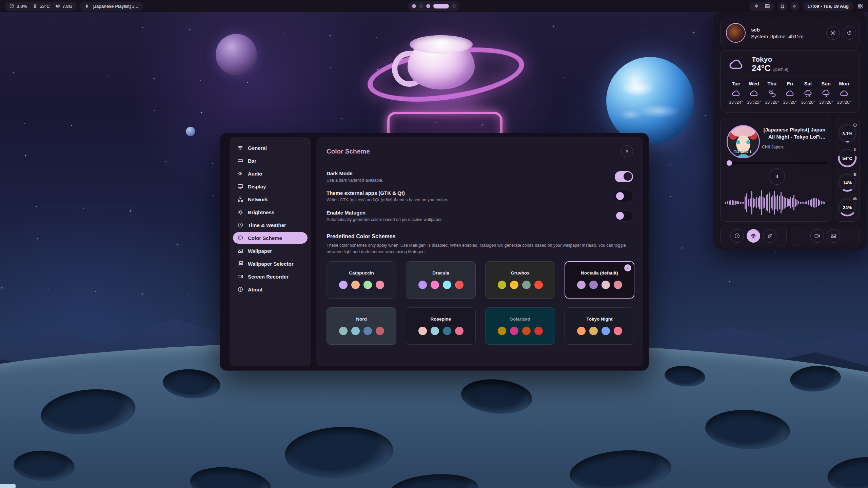  What do you see at coordinates (860, 6) in the screenshot?
I see `apps-grid-icon` at bounding box center [860, 6].